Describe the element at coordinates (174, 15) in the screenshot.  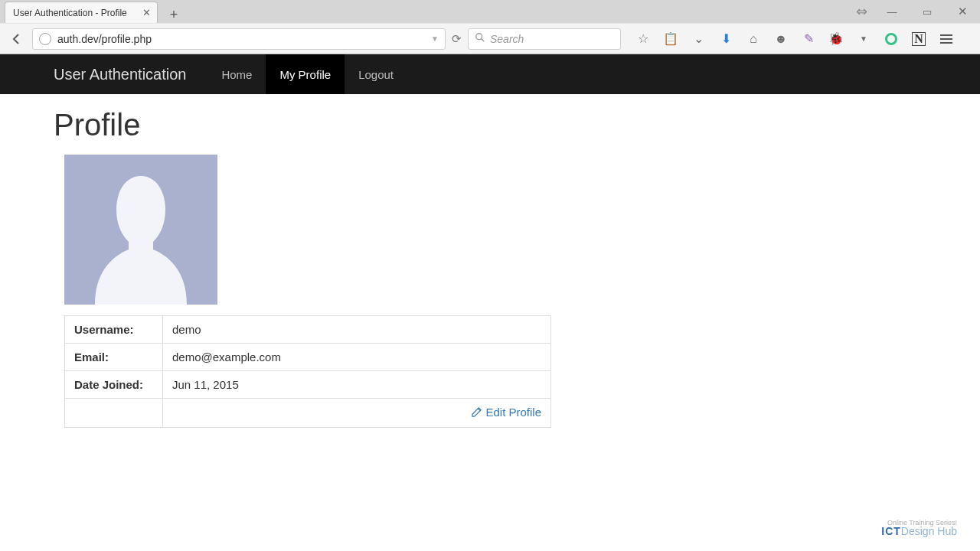
I see `new-tab-button: +` at that location.